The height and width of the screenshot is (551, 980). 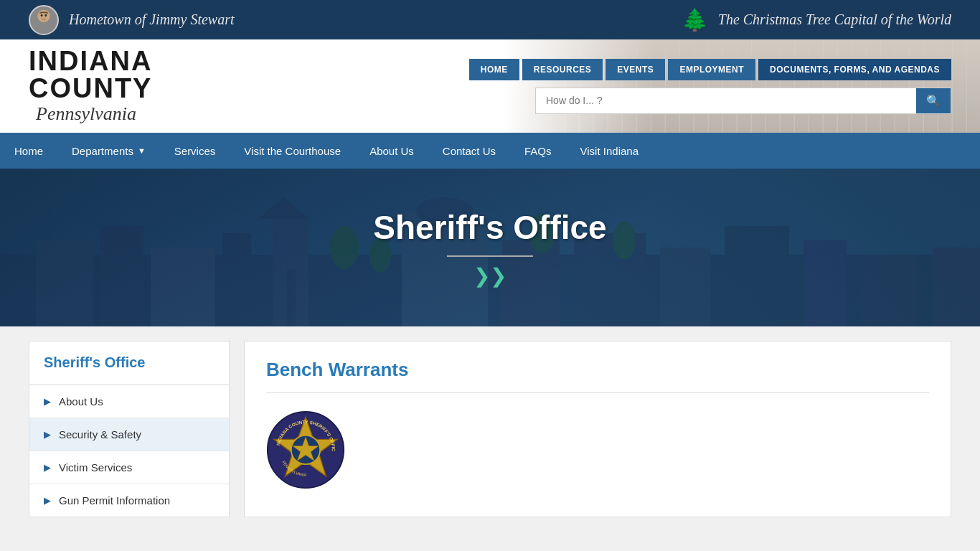 What do you see at coordinates (469, 151) in the screenshot?
I see `nav-contact-us: Contact Us` at bounding box center [469, 151].